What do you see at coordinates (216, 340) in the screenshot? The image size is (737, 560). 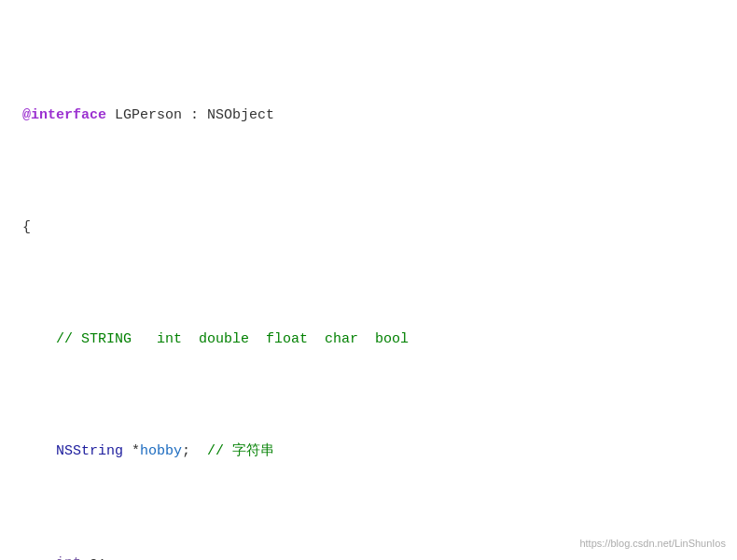 I see `comment-types: // STRING int double float char bool` at bounding box center [216, 340].